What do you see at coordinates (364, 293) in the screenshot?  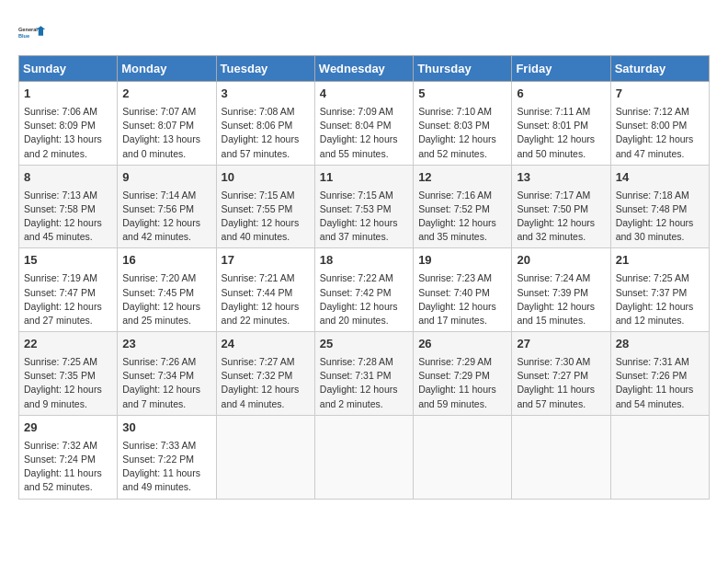 I see `sunset-time: Sunset: 7:42 PM` at bounding box center [364, 293].